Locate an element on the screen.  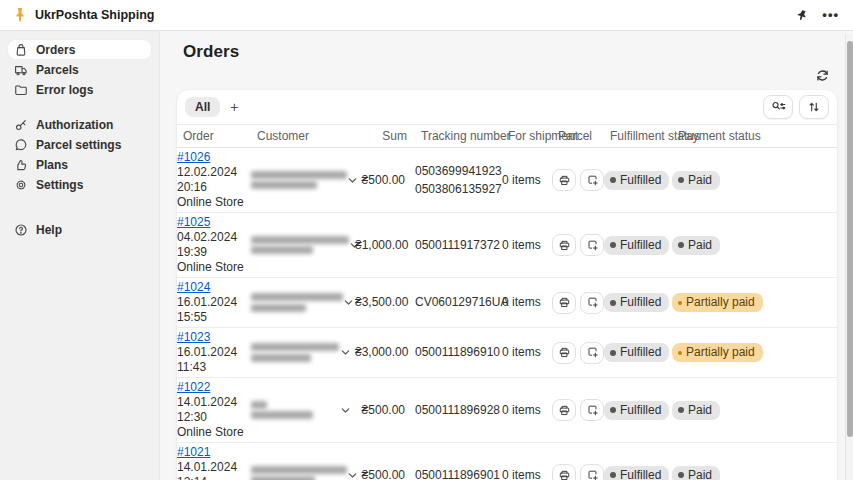
column-header-sum: Sum is located at coordinates (386, 136).